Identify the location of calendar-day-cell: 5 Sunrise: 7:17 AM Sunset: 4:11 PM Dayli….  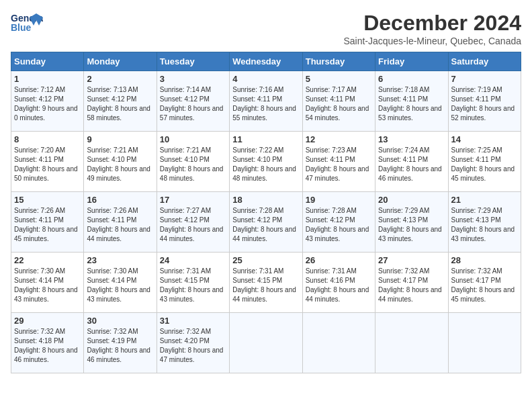
(339, 101).